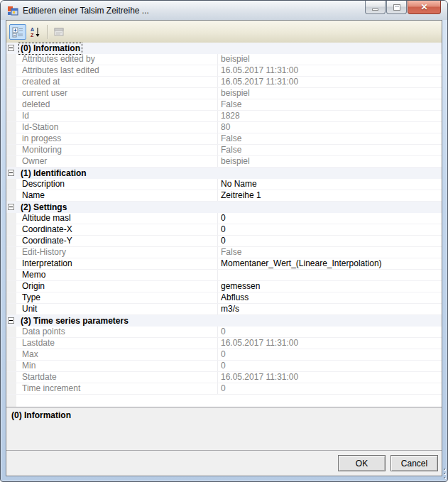 This screenshot has width=448, height=482. Describe the element at coordinates (116, 253) in the screenshot. I see `property-label: Edit-History` at that location.